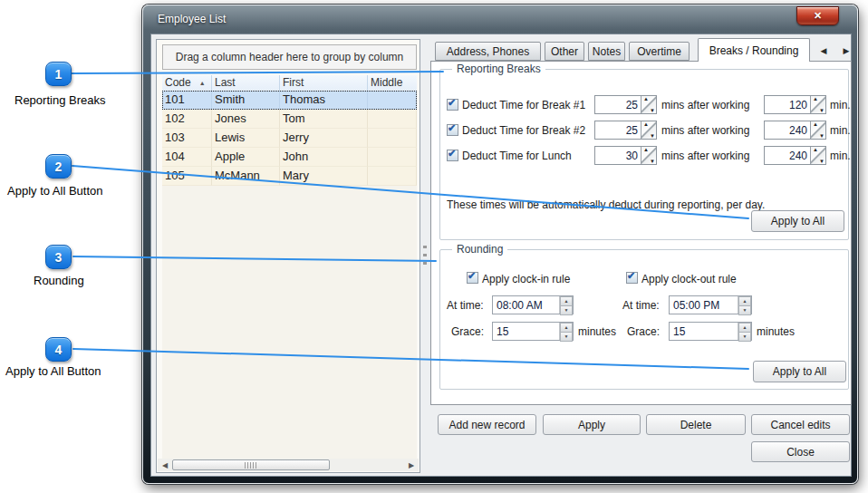  Describe the element at coordinates (796, 156) in the screenshot. I see `lunch-after-stepper: 240 ▲▼` at that location.